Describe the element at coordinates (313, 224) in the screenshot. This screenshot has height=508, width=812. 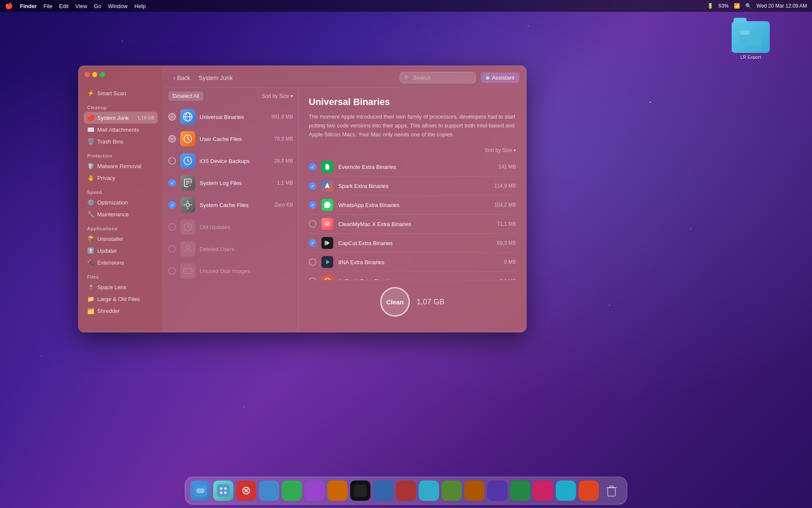
I see `detail-checkbox-cleanmymac` at that location.